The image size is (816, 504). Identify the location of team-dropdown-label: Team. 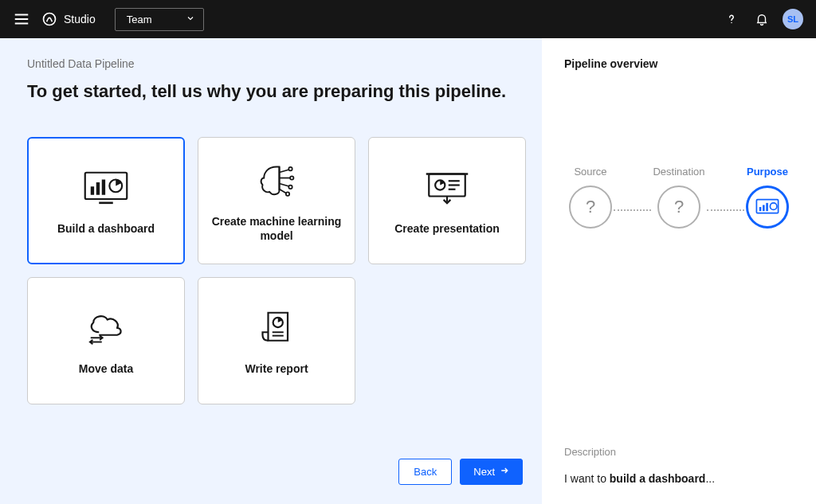
(139, 19).